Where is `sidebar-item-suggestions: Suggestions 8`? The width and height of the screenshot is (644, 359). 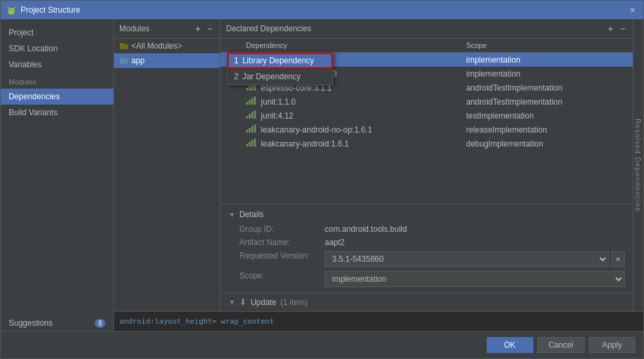
sidebar-item-suggestions: Suggestions 8 is located at coordinates (57, 323).